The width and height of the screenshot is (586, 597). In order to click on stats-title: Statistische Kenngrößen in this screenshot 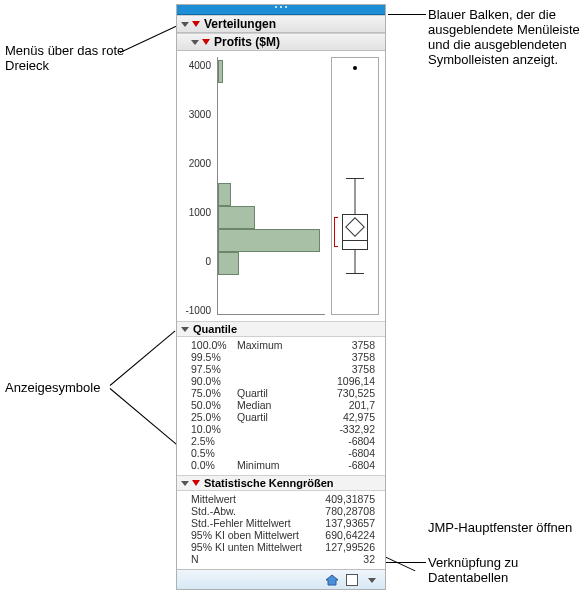, I will do `click(269, 483)`.